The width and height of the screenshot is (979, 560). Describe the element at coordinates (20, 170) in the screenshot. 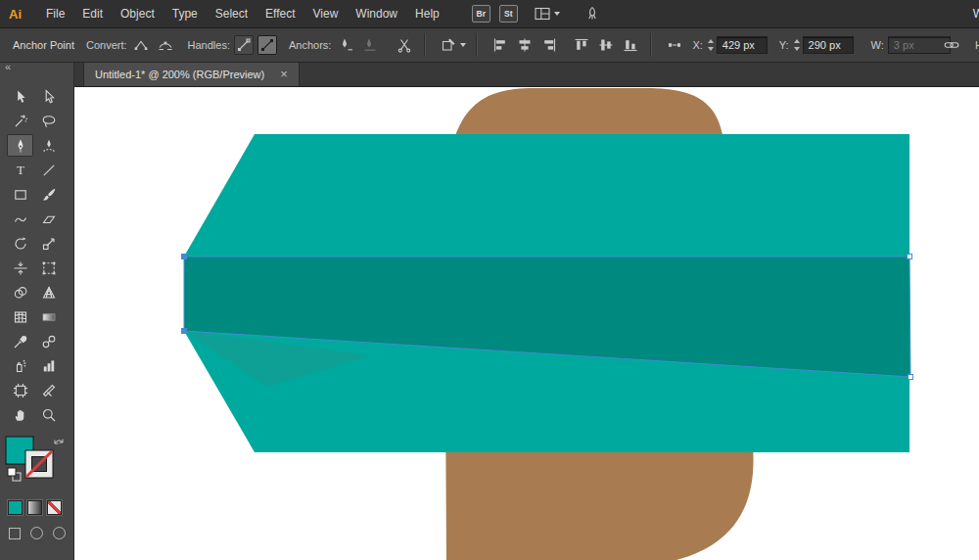

I see `type-tool: T` at that location.